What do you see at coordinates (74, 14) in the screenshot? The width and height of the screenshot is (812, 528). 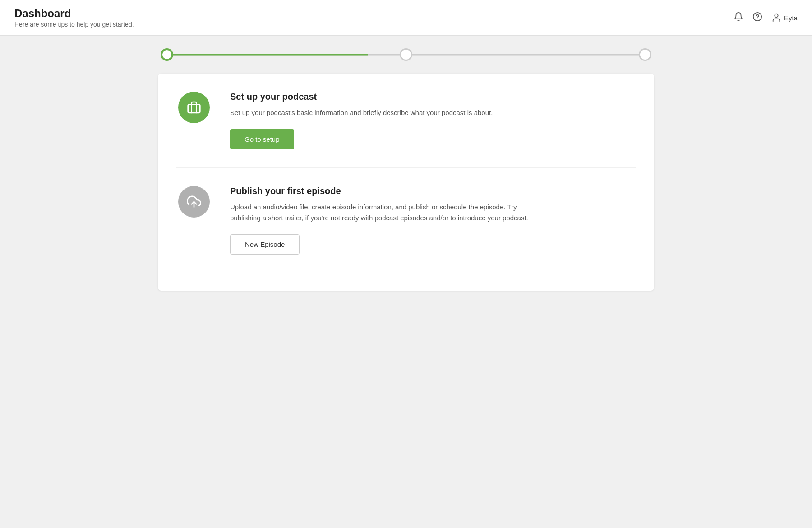 I see `page-title: Dashboard` at bounding box center [74, 14].